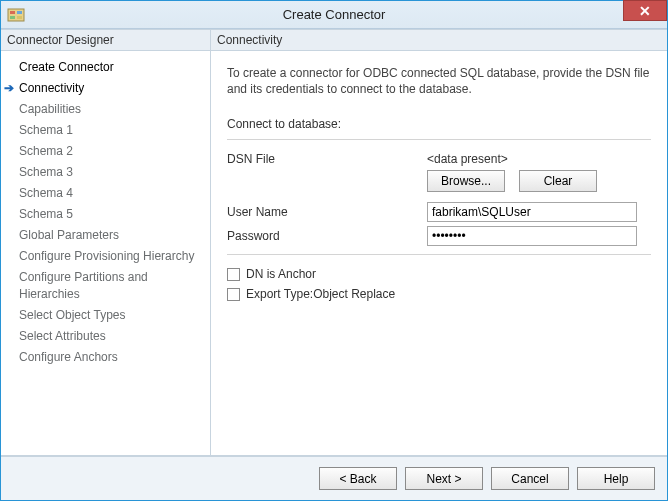  Describe the element at coordinates (9, 88) in the screenshot. I see `arrow-icon: ➔` at that location.